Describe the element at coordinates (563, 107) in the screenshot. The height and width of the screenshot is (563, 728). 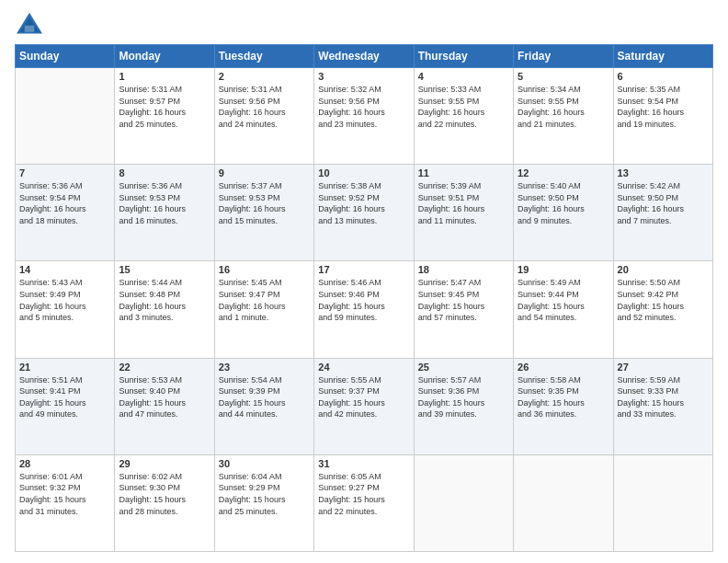
I see `cell-info: Sunrise: 5:34 AM Sunset: 9:55 PM Dayligh…` at that location.